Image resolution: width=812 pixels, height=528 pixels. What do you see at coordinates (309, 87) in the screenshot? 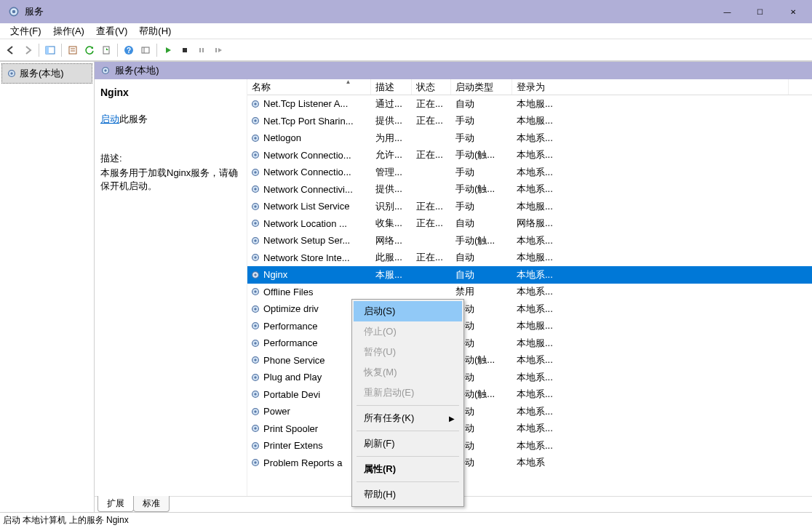
I see `column-header-name: 名称▲` at bounding box center [309, 87].